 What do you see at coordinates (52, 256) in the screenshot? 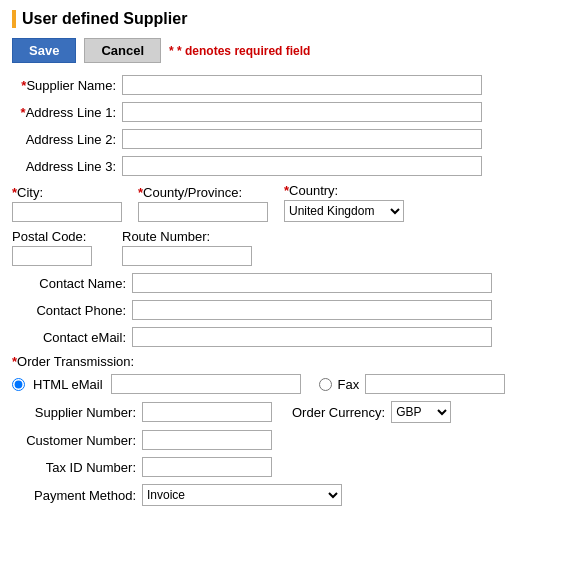
I see `postal-code-input` at bounding box center [52, 256].